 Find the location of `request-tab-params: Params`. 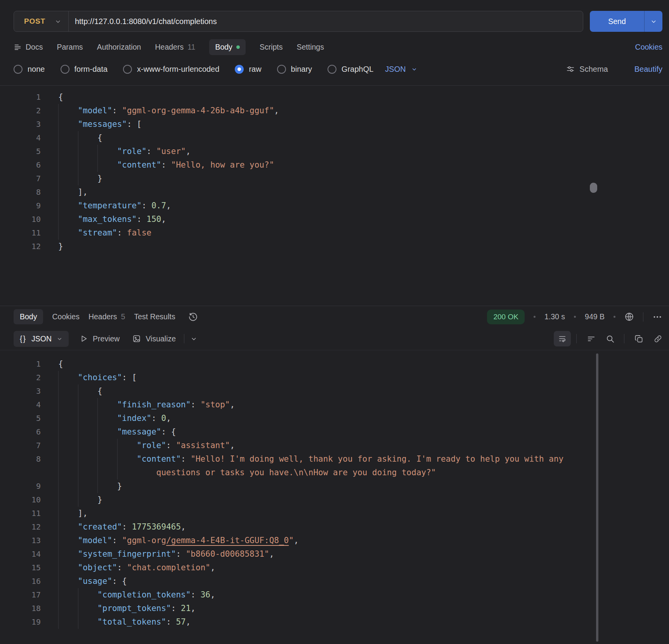

request-tab-params: Params is located at coordinates (70, 47).